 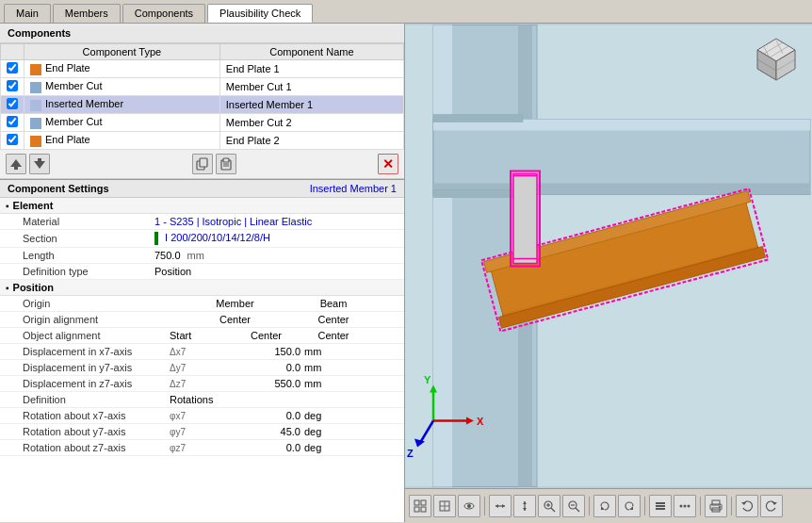 What do you see at coordinates (388, 164) in the screenshot?
I see `delete-button: ✕` at bounding box center [388, 164].